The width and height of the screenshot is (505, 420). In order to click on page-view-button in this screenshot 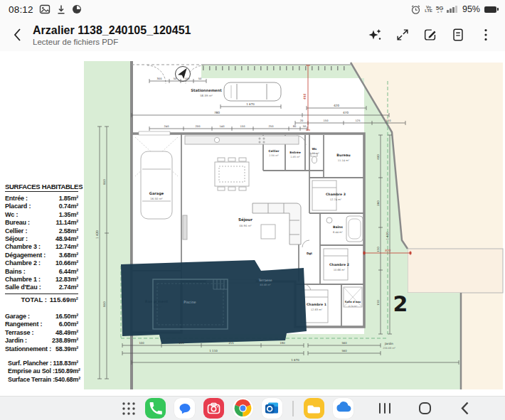, I will do `click(458, 35)`.